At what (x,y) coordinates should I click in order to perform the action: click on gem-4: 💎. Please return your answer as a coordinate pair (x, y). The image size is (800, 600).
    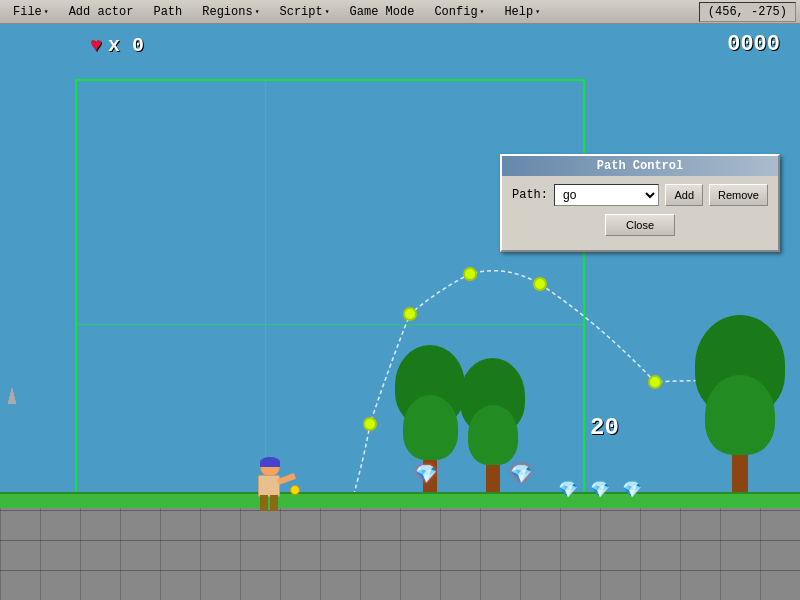
    Looking at the image, I should click on (600, 490).